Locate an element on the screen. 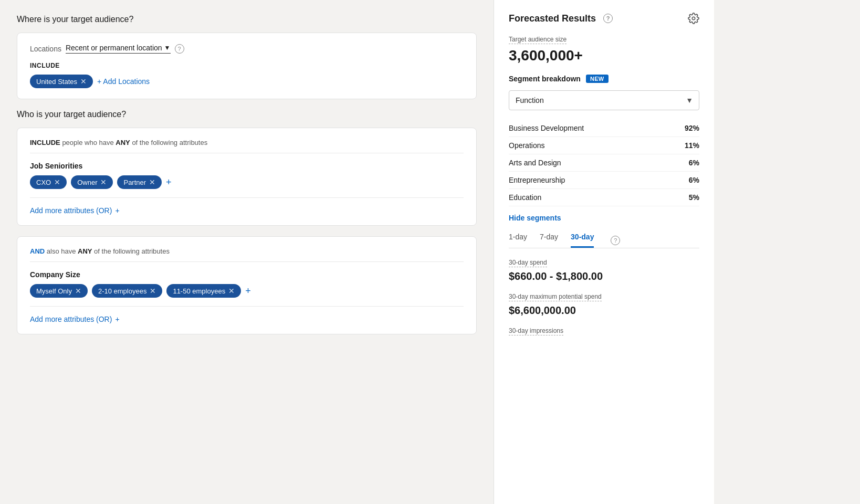  audience-size-value: 3,600,000+ is located at coordinates (604, 56).